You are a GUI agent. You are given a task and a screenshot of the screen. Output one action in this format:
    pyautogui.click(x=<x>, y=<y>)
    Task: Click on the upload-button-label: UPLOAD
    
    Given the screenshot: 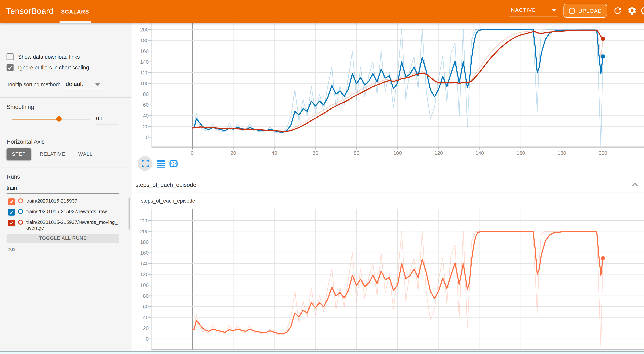 What is the action you would take?
    pyautogui.click(x=590, y=10)
    